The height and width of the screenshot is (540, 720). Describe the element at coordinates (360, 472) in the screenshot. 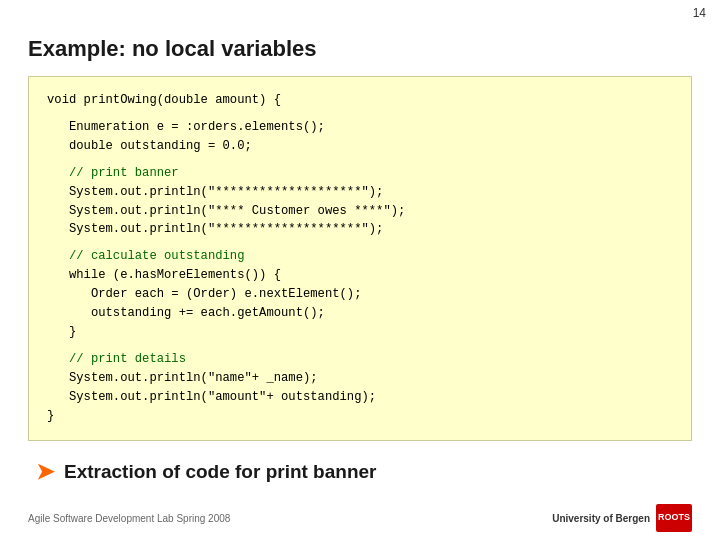

I see `extraction-section: ➤ Extraction of code for print banner` at that location.